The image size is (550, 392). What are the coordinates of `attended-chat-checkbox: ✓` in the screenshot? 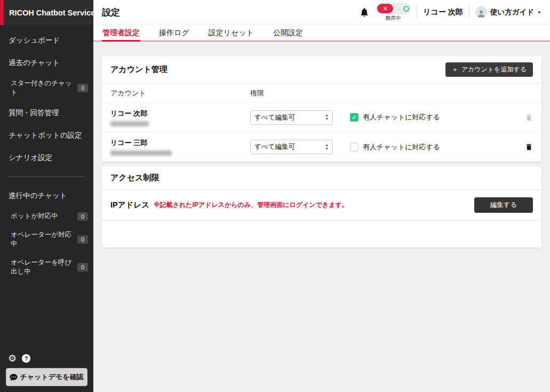 It's located at (354, 117).